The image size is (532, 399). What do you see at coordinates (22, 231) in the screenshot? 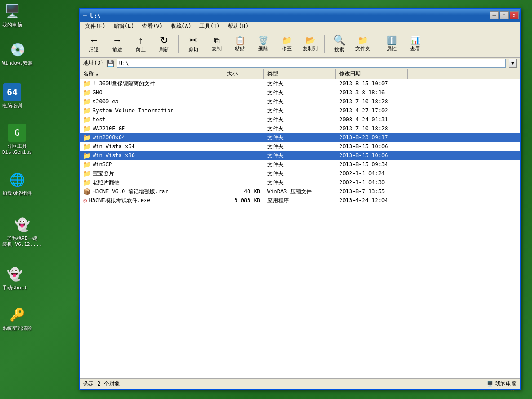
I see `pe-tool-icon-area: 👻 老毛桃PE一键装机 V6.12....` at bounding box center [22, 231].